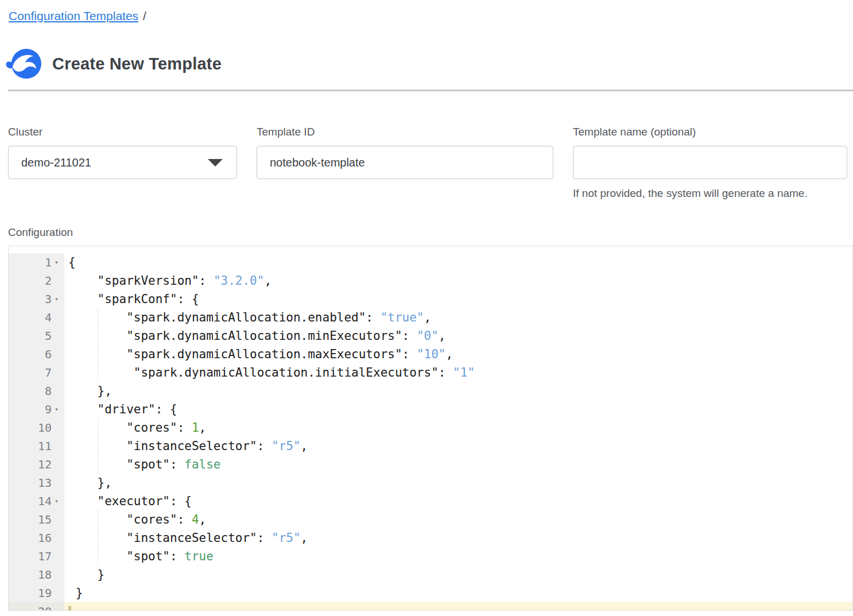  What do you see at coordinates (37, 262) in the screenshot?
I see `gutter-line-number: 1▾` at bounding box center [37, 262].